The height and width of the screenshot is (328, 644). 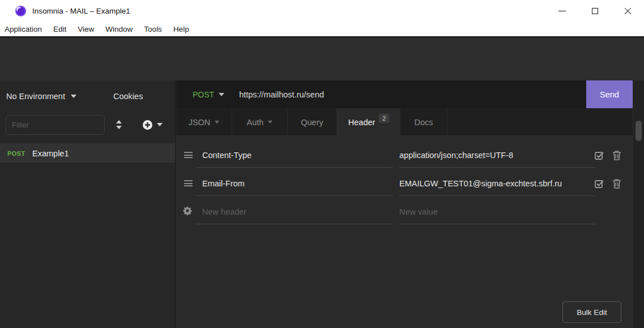 I want to click on maximize-icon, so click(x=595, y=11).